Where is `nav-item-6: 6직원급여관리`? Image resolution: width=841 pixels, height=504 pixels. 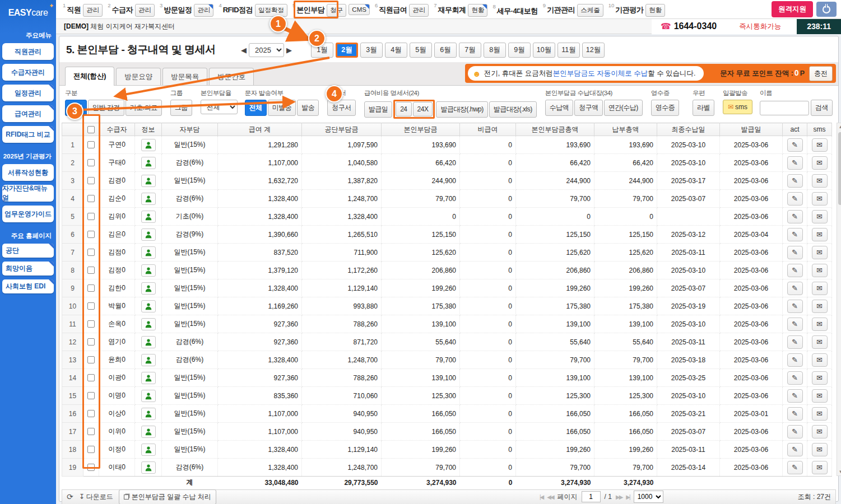 nav-item-6: 6직원급여관리 is located at coordinates (402, 9).